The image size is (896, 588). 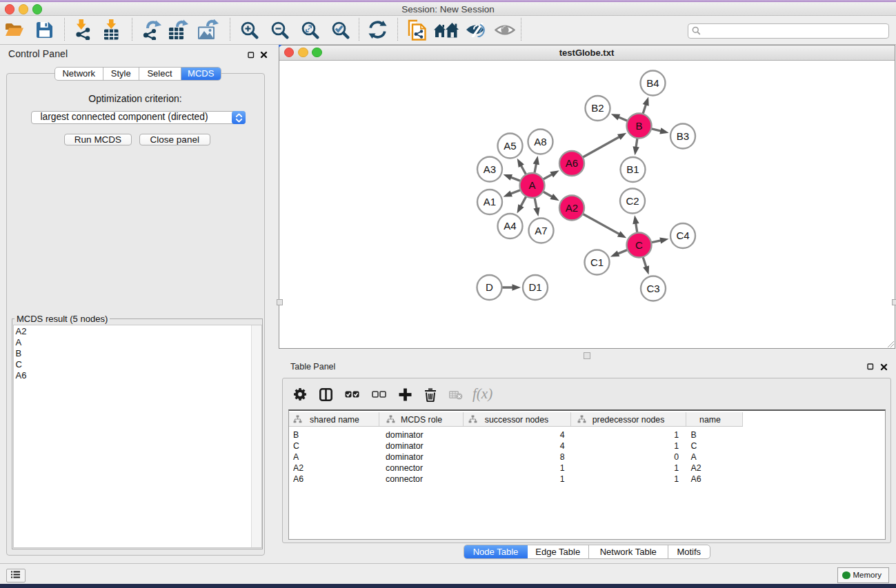 I want to click on svg-text: A8, so click(x=540, y=142).